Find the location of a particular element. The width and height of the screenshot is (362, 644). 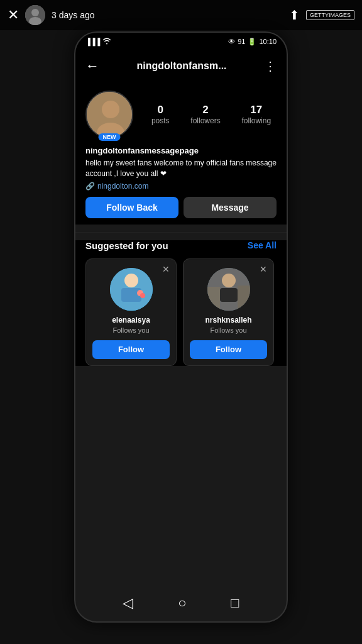

battery-icon: 🔋 is located at coordinates (252, 42).